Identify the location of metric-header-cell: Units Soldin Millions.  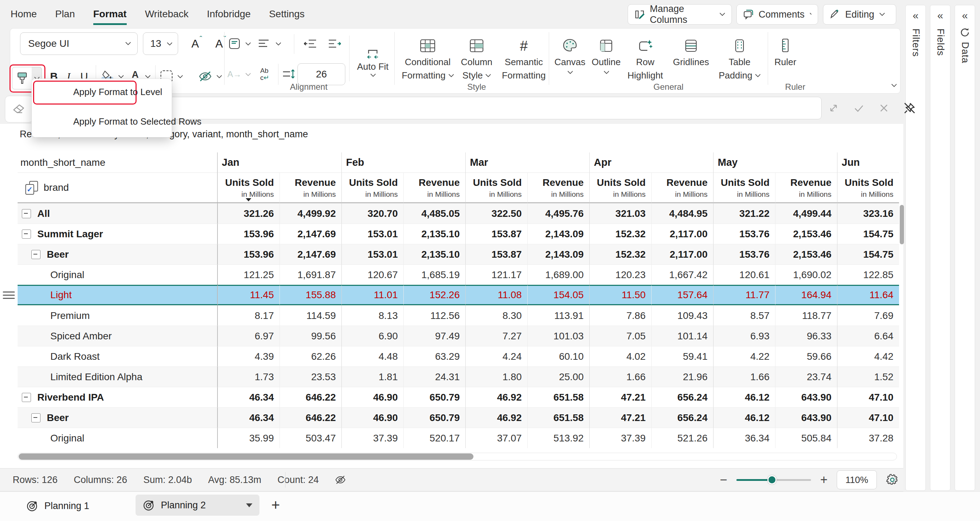
(249, 188).